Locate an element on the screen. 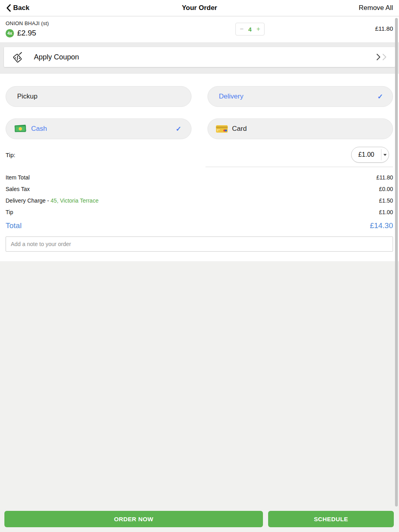  increase-quantity-button: + is located at coordinates (259, 29).